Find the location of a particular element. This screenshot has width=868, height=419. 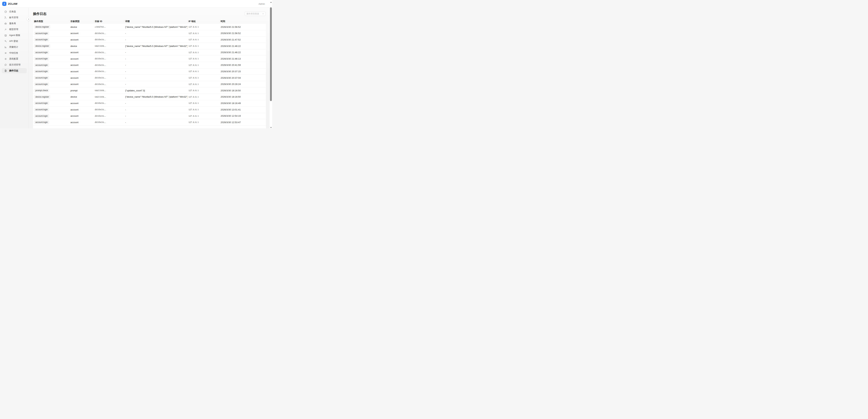

target-type-cell: device is located at coordinates (82, 46).